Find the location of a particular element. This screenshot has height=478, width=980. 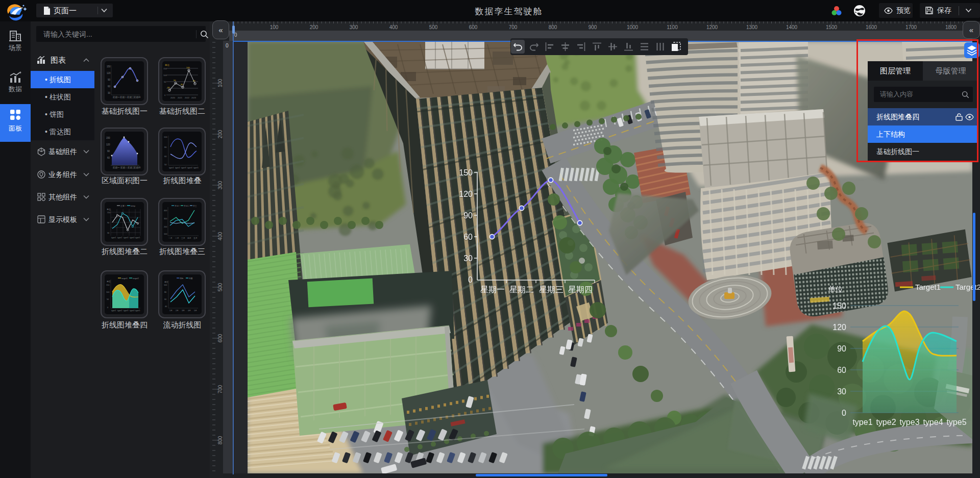

svg-text: 五月 is located at coordinates (195, 238).